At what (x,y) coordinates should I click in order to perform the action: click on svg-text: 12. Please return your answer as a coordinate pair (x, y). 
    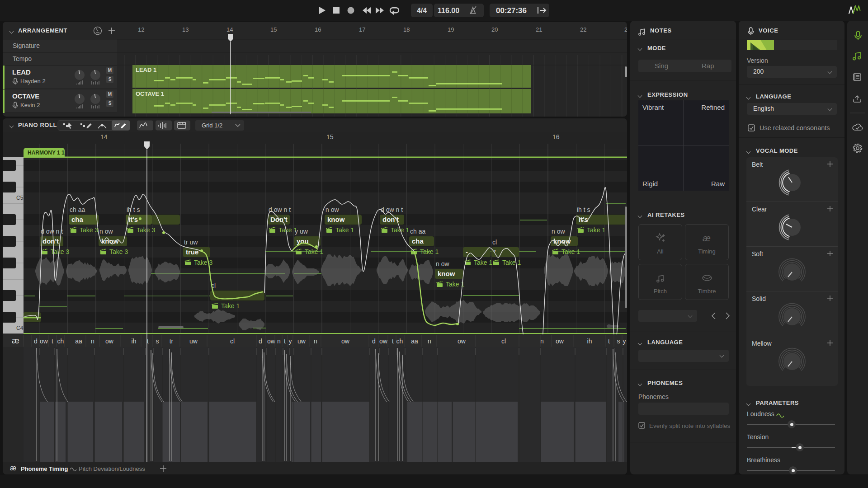
    Looking at the image, I should click on (141, 30).